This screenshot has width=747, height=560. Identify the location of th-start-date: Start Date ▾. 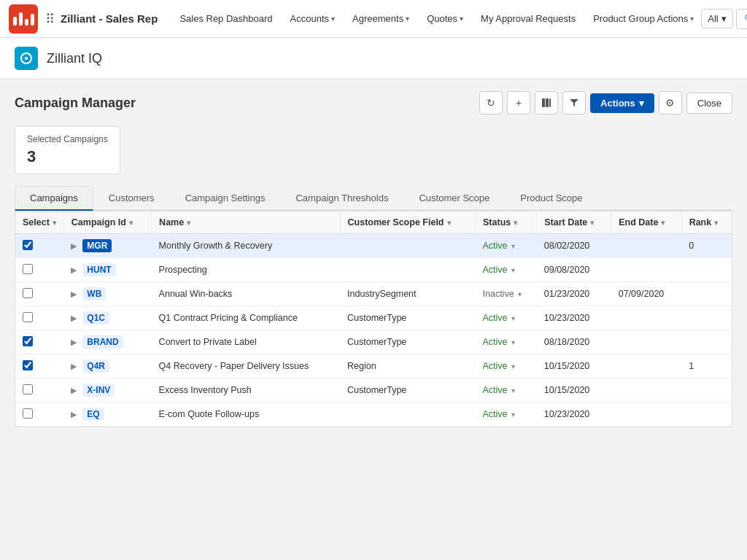
(574, 223).